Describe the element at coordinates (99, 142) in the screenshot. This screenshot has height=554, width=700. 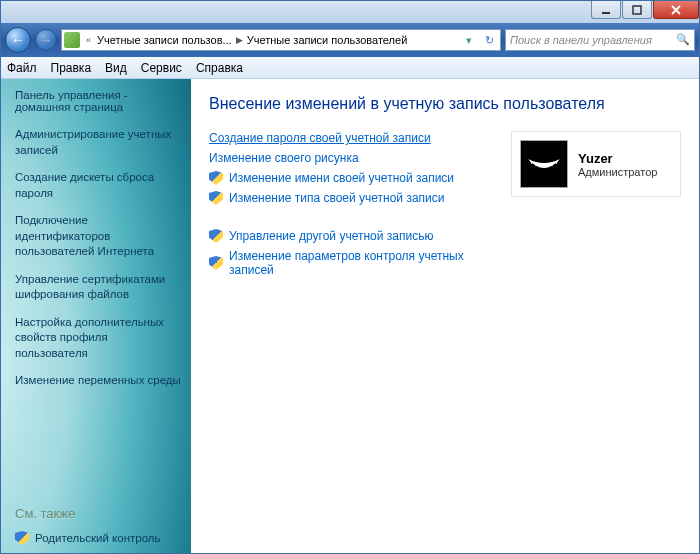
I see `sidebar-link: Администрирование учетных записей` at that location.